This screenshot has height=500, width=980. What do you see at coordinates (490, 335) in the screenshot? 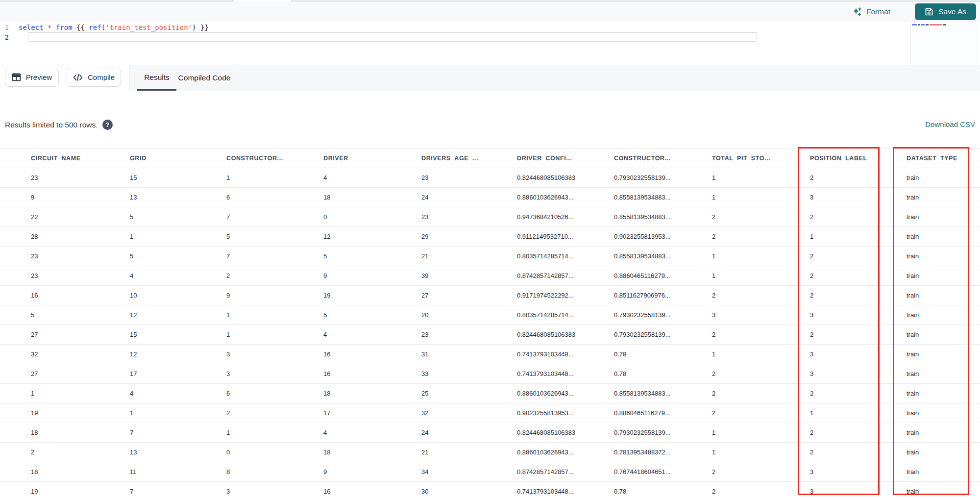
I see `table-row: 271514230.8244680851063830.7930232558139…` at bounding box center [490, 335].